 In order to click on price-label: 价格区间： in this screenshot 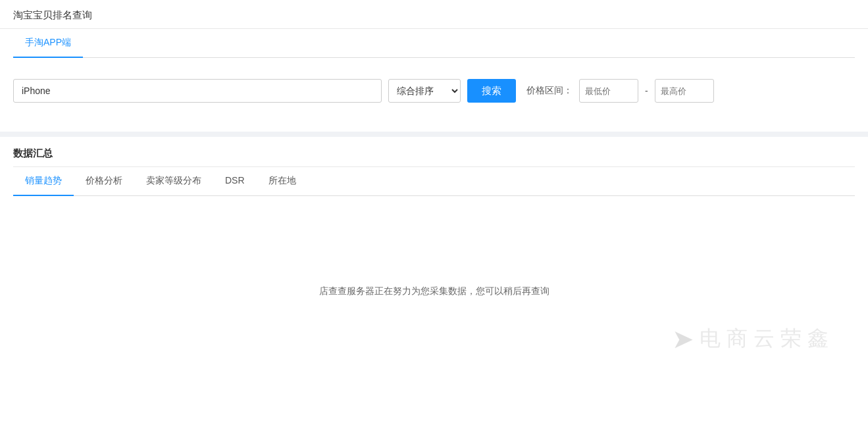, I will do `click(549, 91)`.